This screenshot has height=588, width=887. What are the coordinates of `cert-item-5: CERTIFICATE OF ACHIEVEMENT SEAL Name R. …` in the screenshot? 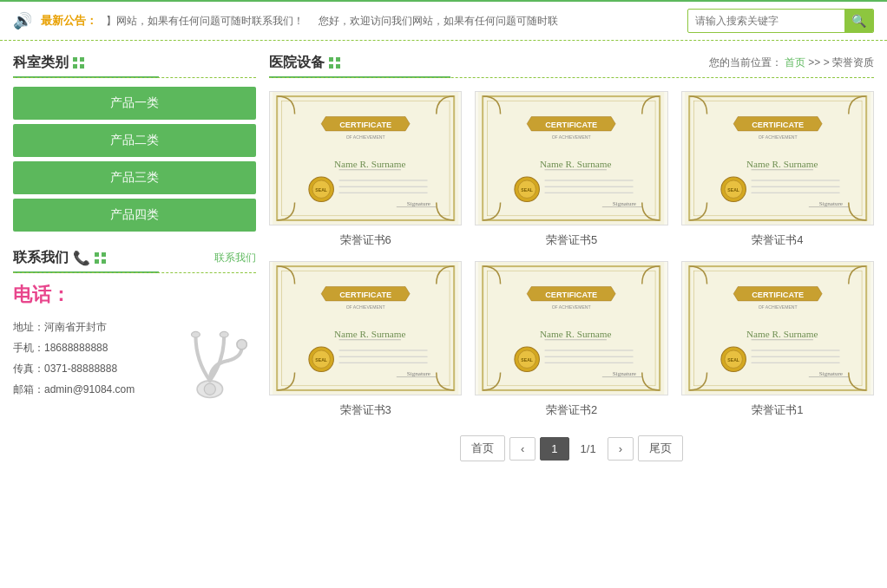 It's located at (571, 170).